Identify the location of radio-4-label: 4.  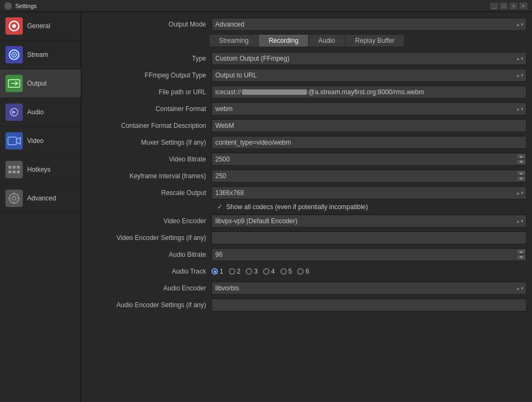
(273, 271).